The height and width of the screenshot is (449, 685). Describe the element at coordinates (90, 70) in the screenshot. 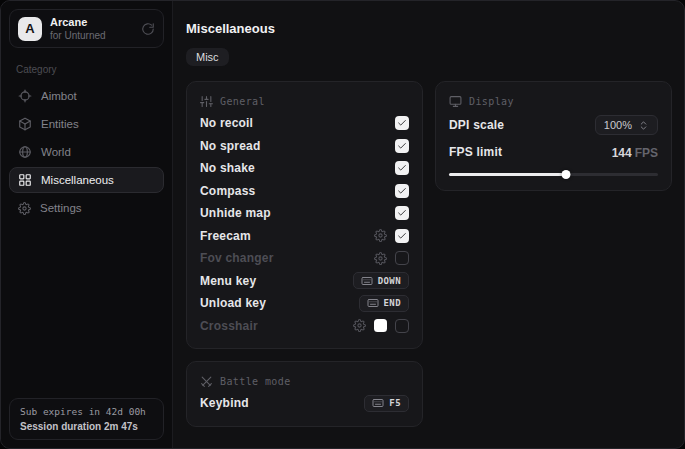

I see `category-label: Category` at that location.